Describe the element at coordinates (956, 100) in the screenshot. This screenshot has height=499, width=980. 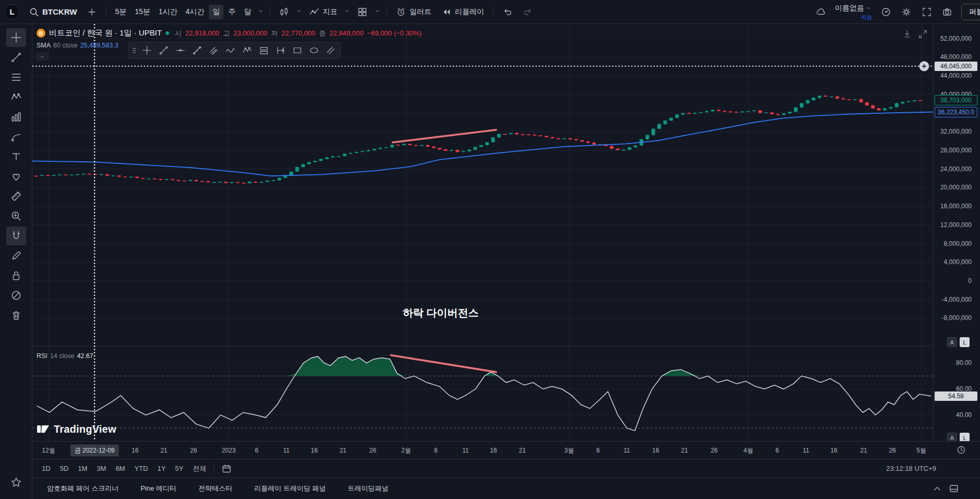
I see `last-price-label: 38,703,000` at that location.